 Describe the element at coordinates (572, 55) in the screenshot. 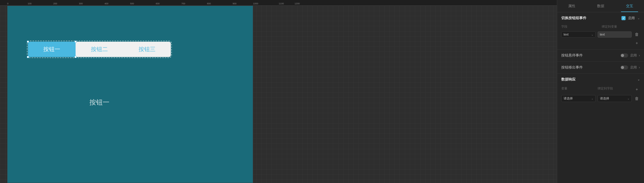

I see `hover-event-title: 按钮悬停事件` at that location.